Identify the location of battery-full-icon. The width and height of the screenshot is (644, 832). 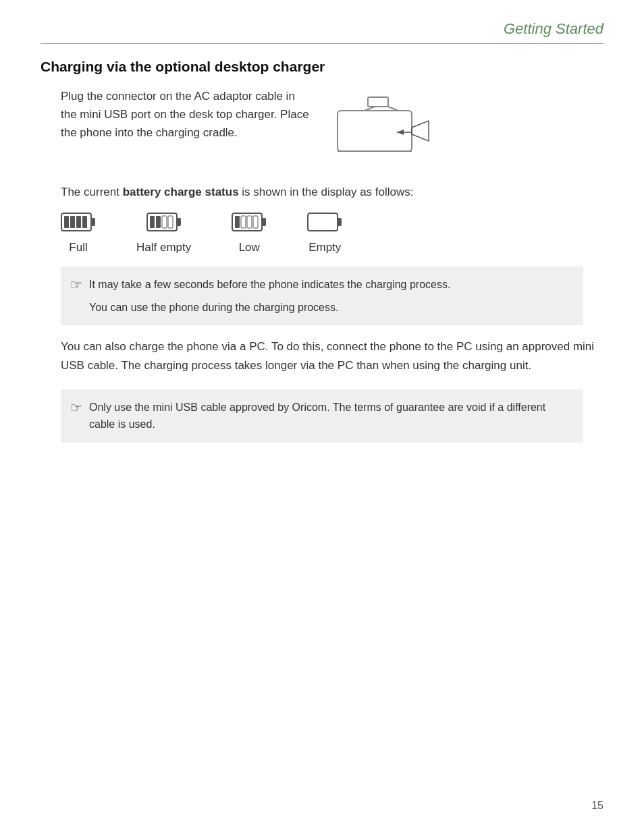
(78, 224).